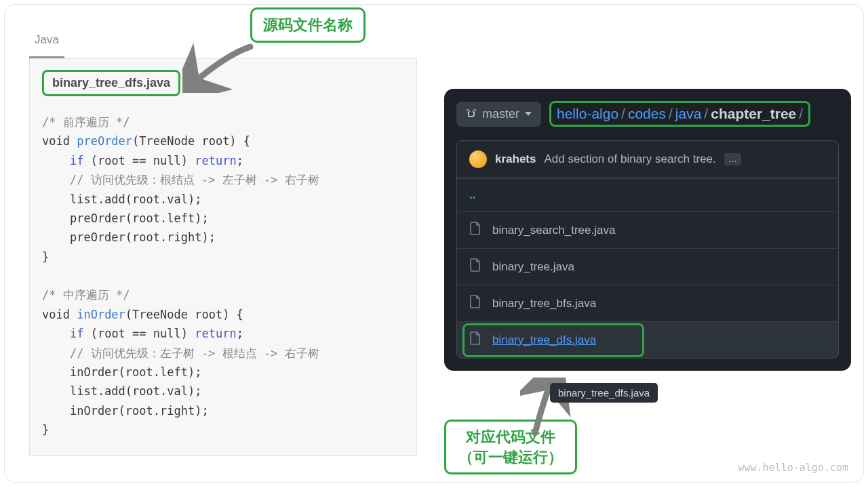  Describe the element at coordinates (47, 46) in the screenshot. I see `tab-java: Java` at that location.